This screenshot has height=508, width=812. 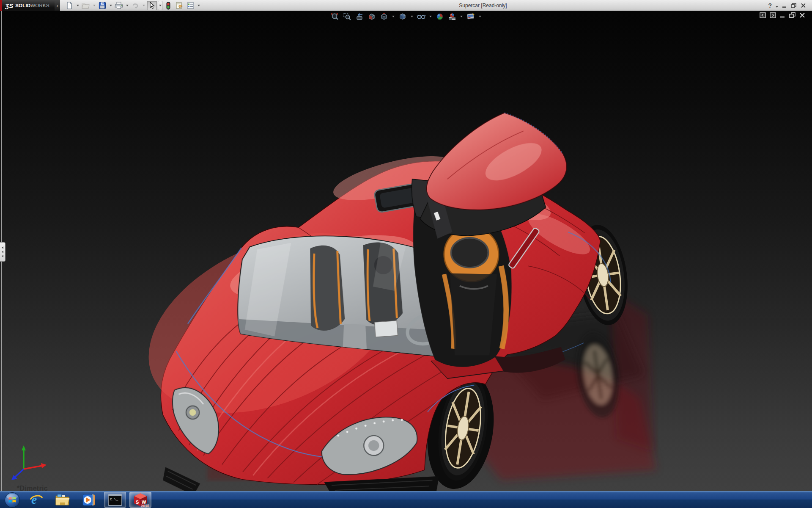 I want to click on solidworks-2015-icon: S W 2015, so click(x=140, y=500).